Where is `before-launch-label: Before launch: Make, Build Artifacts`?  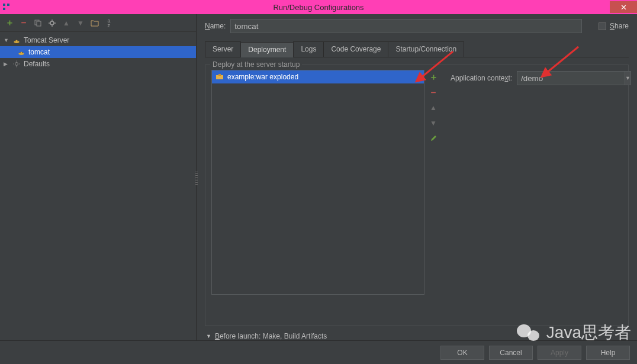 before-launch-label: Before launch: Make, Build Artifacts is located at coordinates (271, 336).